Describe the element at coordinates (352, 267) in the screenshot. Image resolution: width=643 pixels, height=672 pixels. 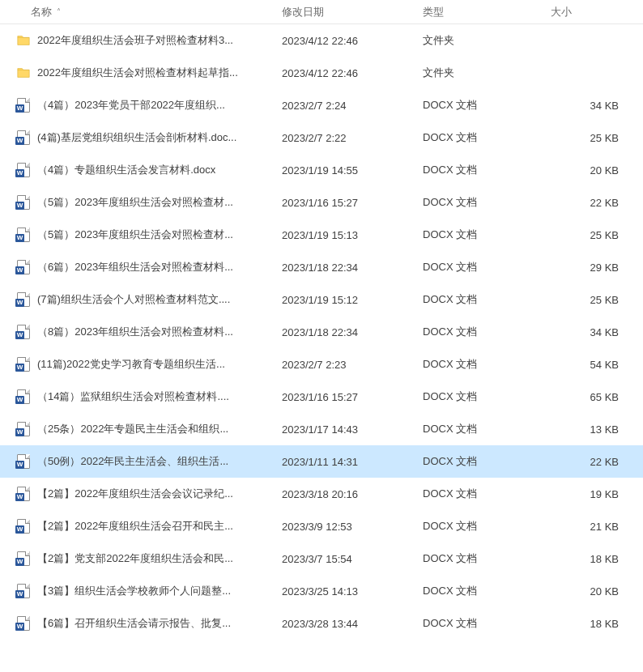
I see `cell-date: 2023/1/18 22:34` at that location.